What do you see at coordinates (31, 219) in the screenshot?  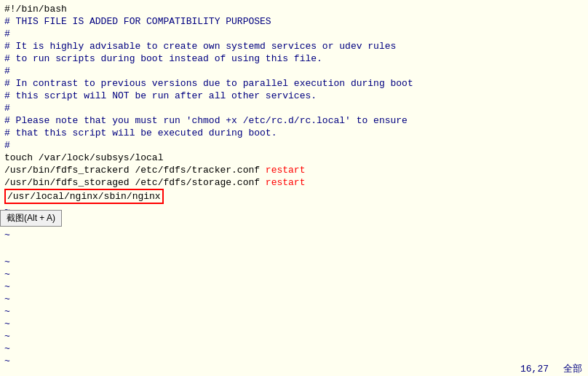 I see `context-menu: 截图(Alt + A)` at bounding box center [31, 219].